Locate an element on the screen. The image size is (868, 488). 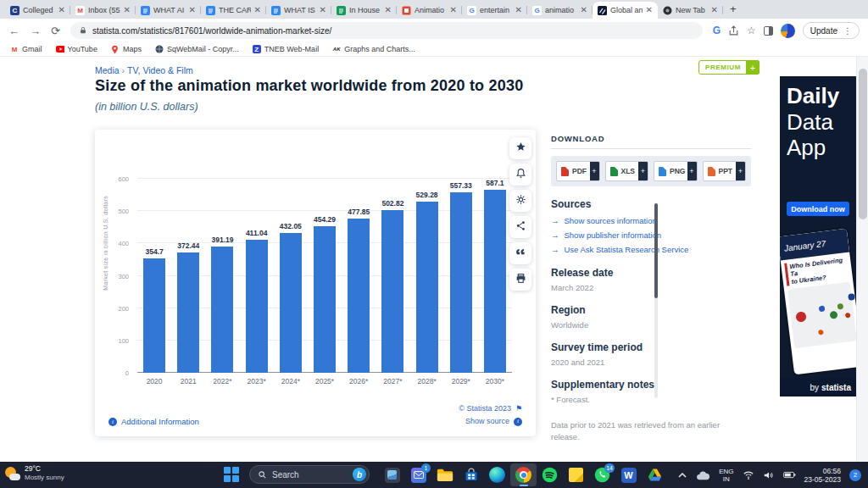
notification-badge: 2 is located at coordinates (855, 475).